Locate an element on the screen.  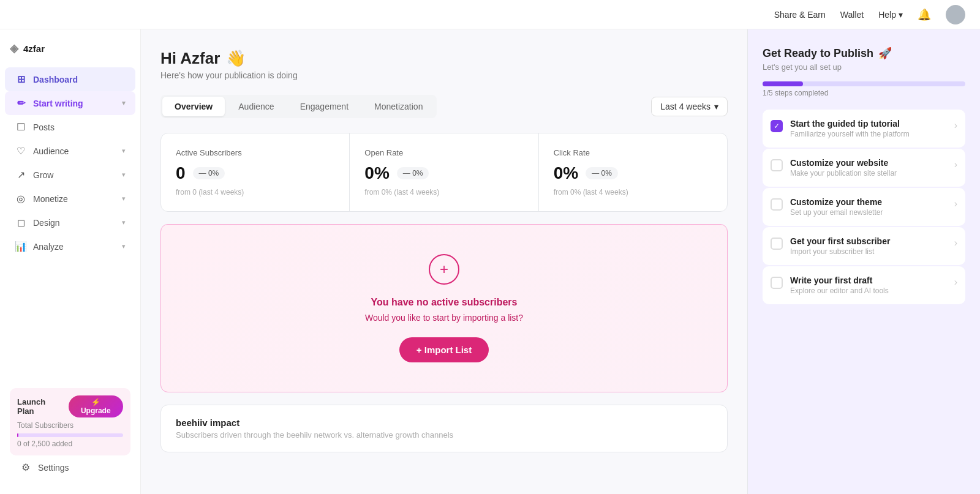
audience-icon: ♡ is located at coordinates (21, 151).